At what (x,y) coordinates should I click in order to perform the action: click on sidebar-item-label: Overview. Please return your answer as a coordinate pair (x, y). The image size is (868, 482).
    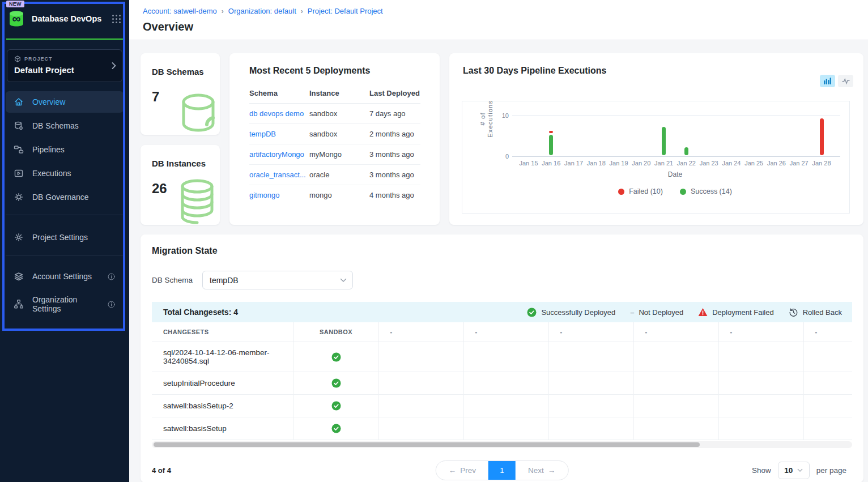
    Looking at the image, I should click on (49, 102).